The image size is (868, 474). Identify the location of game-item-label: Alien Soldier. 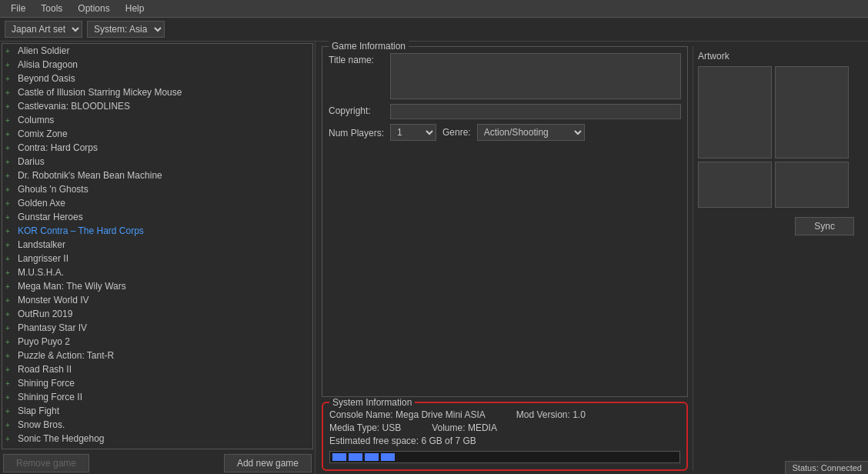
(43, 51).